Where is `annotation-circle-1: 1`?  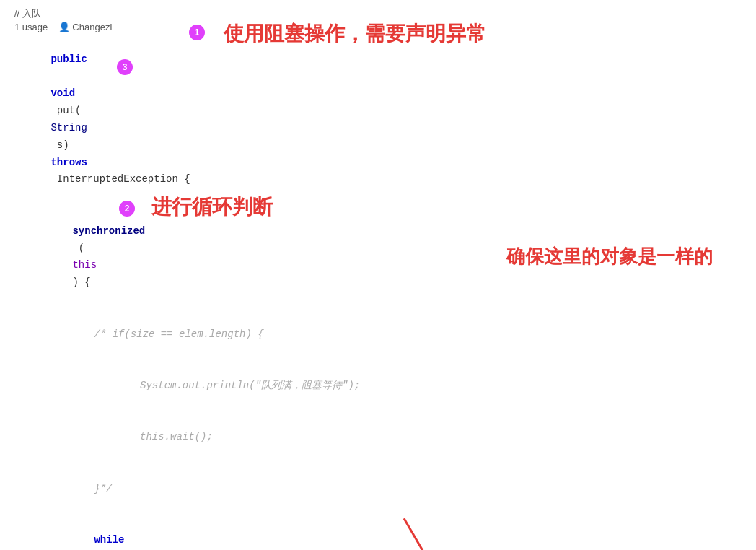 annotation-circle-1: 1 is located at coordinates (197, 32).